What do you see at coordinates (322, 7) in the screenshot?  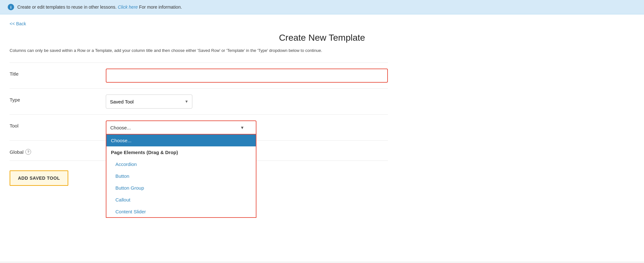 I see `info-banner: i Create or edit templates to reuse in o…` at bounding box center [322, 7].